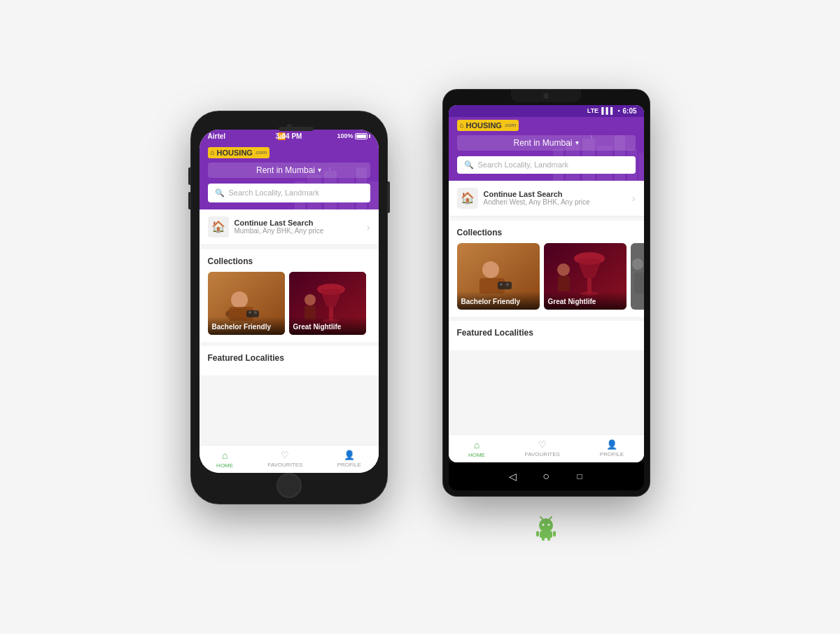 Image resolution: width=840 pixels, height=634 pixels. What do you see at coordinates (577, 143) in the screenshot?
I see `android-city-dropdown-icon: ▾` at bounding box center [577, 143].